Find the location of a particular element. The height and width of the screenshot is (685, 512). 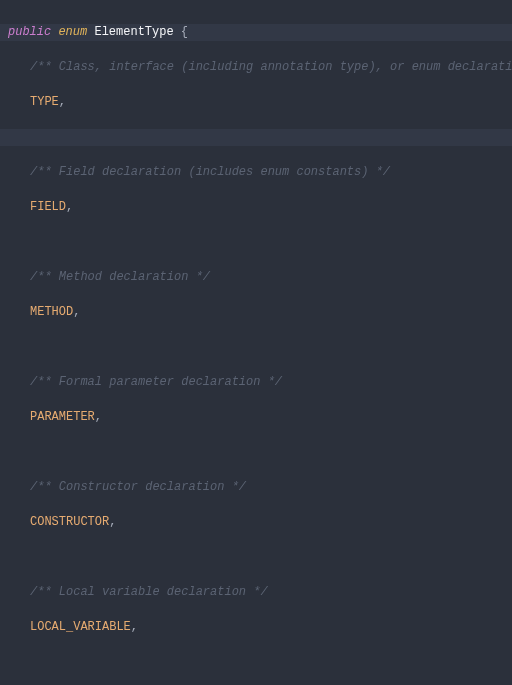

enum-constant: METHOD is located at coordinates (52, 312).